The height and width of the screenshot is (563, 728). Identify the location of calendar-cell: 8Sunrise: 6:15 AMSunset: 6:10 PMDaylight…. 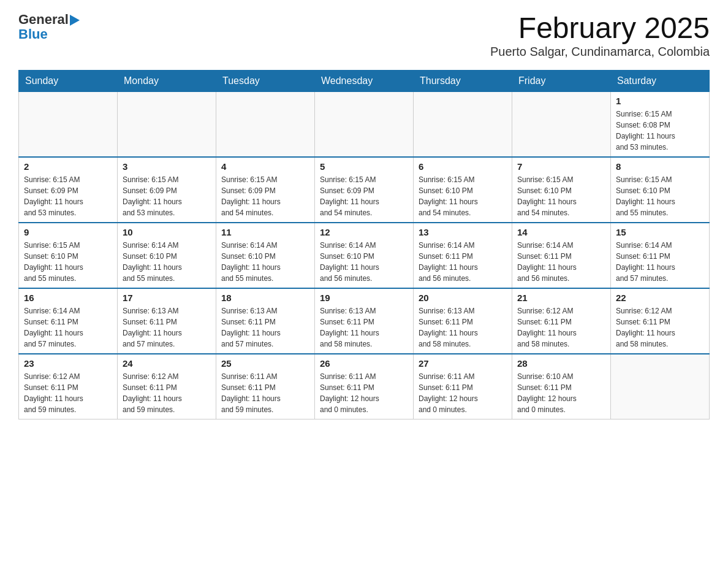
(661, 190).